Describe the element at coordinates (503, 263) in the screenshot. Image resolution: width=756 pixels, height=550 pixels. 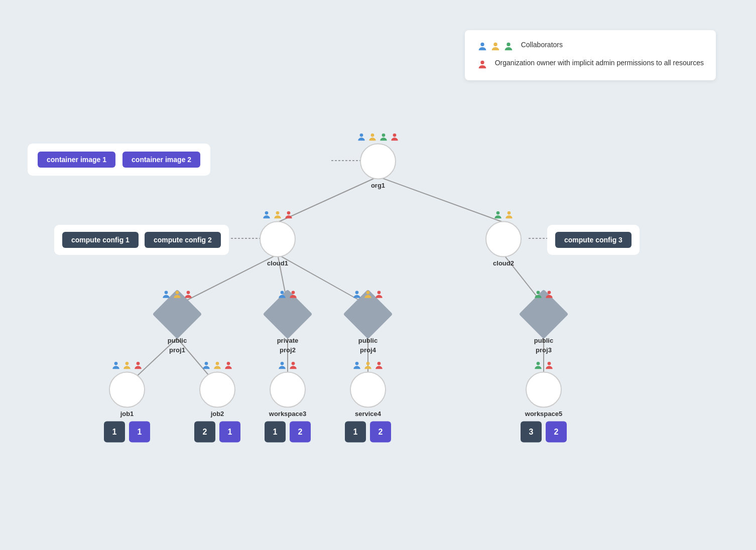
I see `cloud2-label: cloud2` at that location.